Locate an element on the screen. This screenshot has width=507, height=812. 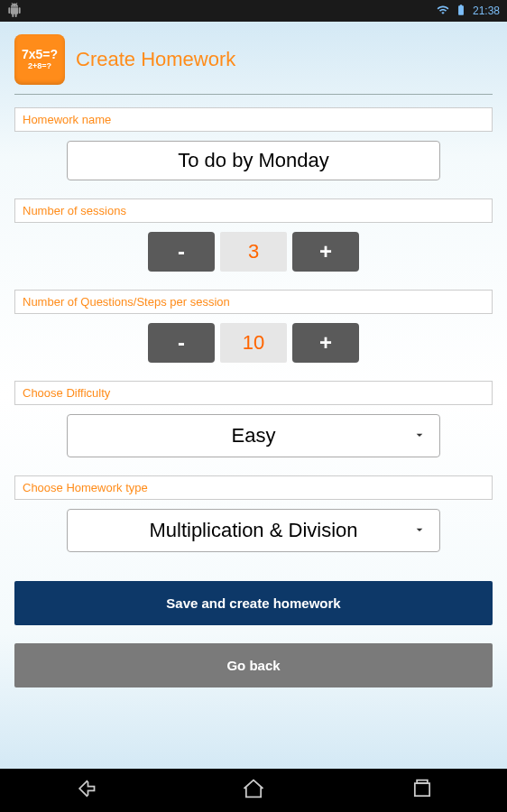
back-icon is located at coordinates (85, 790).